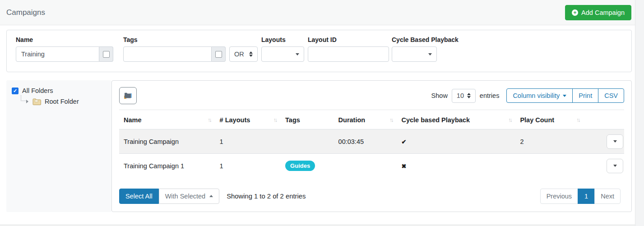 The height and width of the screenshot is (226, 644). I want to click on select-all-button: Select All, so click(139, 196).